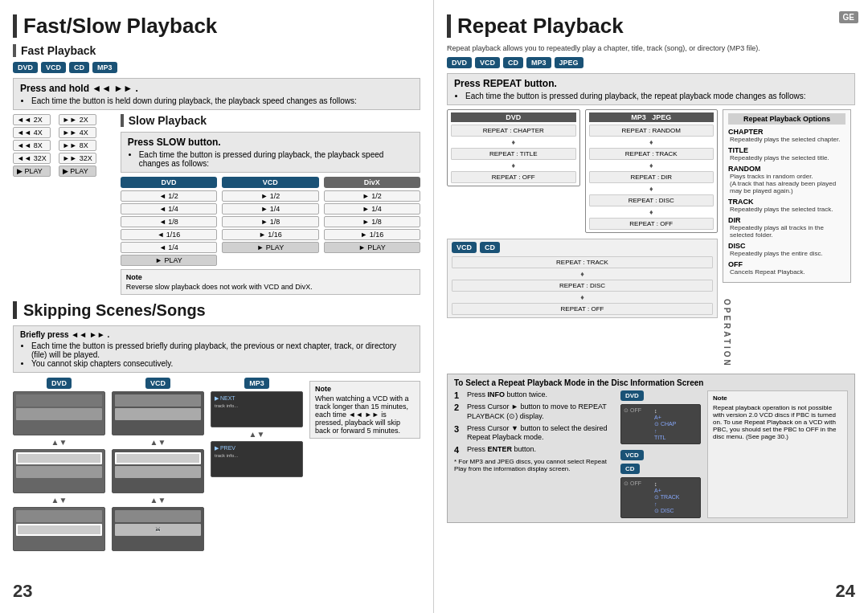 This screenshot has width=868, height=613. Describe the element at coordinates (372, 182) in the screenshot. I see `slow-divx-badge: DivX` at that location.